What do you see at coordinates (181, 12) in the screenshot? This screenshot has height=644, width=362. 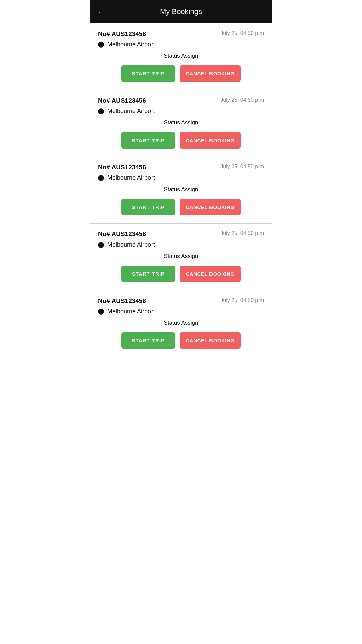 I see `page-title: My Bookings` at bounding box center [181, 12].